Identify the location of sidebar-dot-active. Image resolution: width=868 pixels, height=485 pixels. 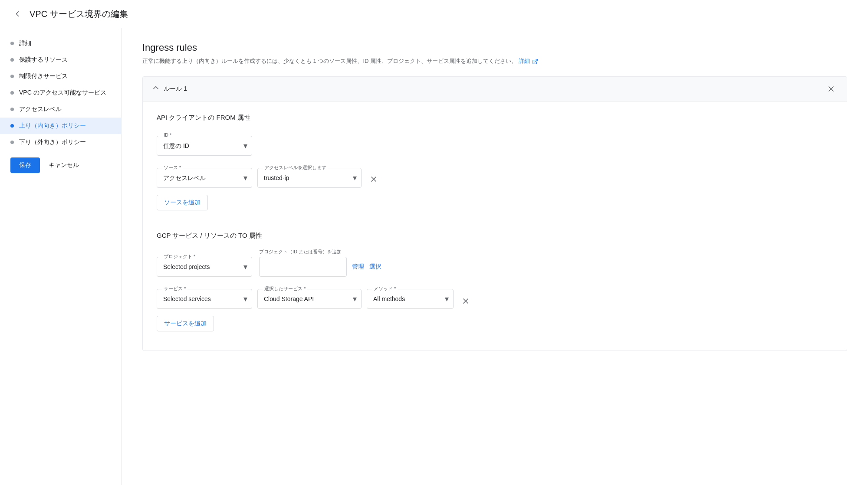
(12, 126).